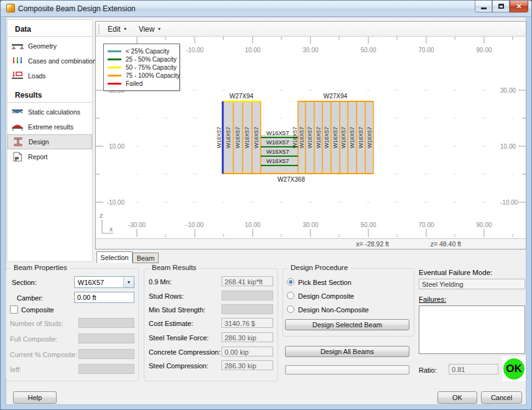 The image size is (532, 410). What do you see at coordinates (101, 215) in the screenshot?
I see `axis-z-label: z` at bounding box center [101, 215].